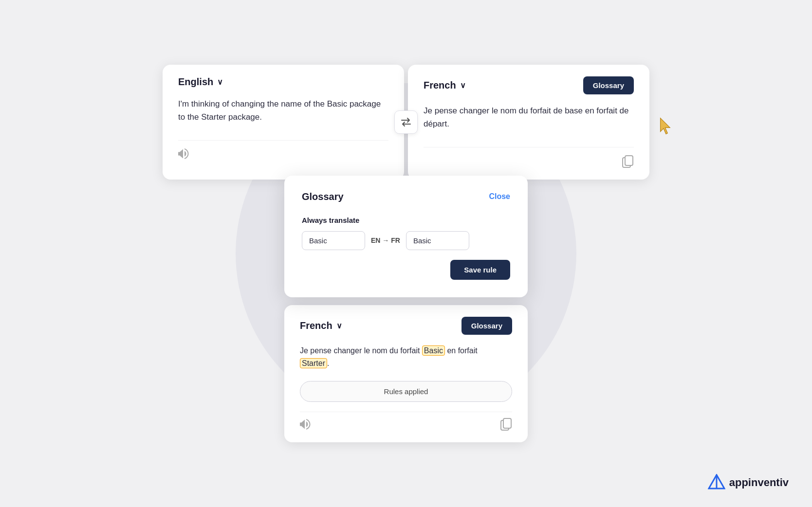  Describe the element at coordinates (406, 357) in the screenshot. I see `bottom-card-text: Je pense changer le nom du forfait Basic…` at that location.